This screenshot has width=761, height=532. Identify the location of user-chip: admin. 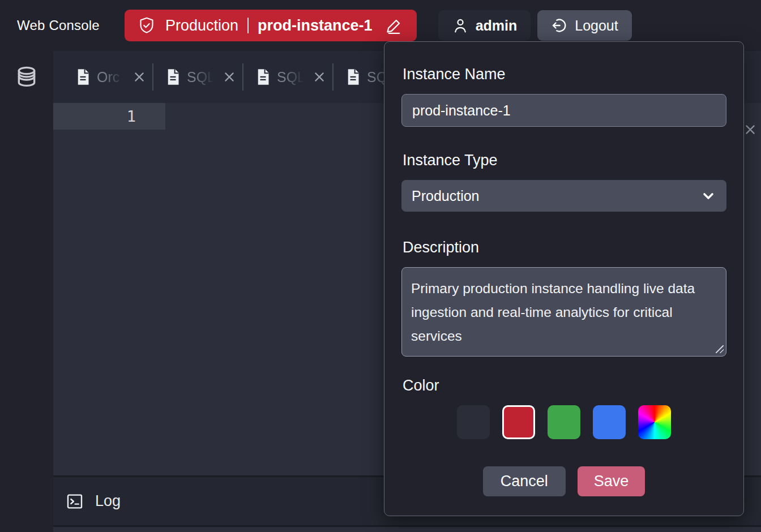
(485, 25).